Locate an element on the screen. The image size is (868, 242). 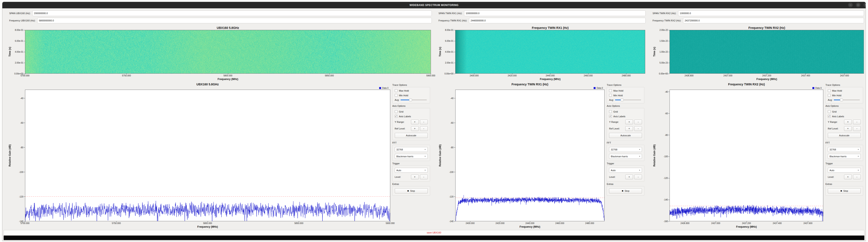
span-twin-rx2-input is located at coordinates (771, 13).